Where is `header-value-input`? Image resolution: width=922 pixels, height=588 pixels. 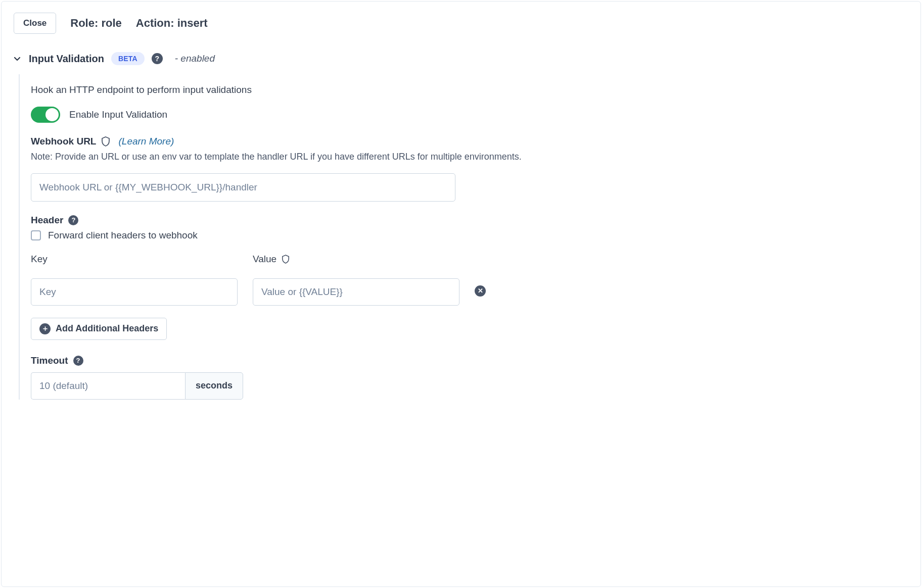 header-value-input is located at coordinates (356, 292).